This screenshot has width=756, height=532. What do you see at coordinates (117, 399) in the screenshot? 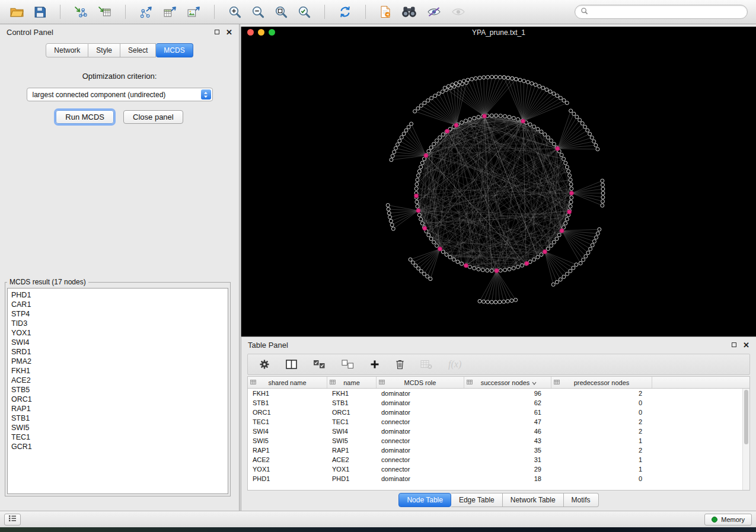
I see `mcds-result-node: ORC1` at bounding box center [117, 399].